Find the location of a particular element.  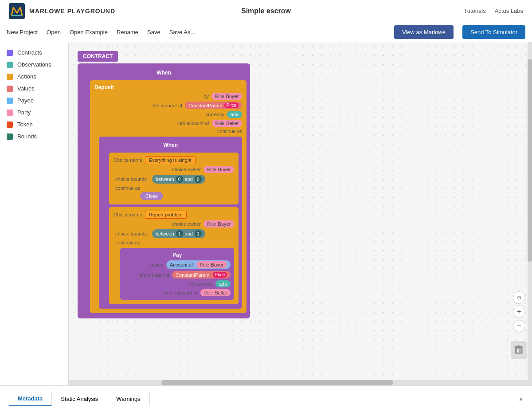

currency-label: currency is located at coordinates (204, 114).